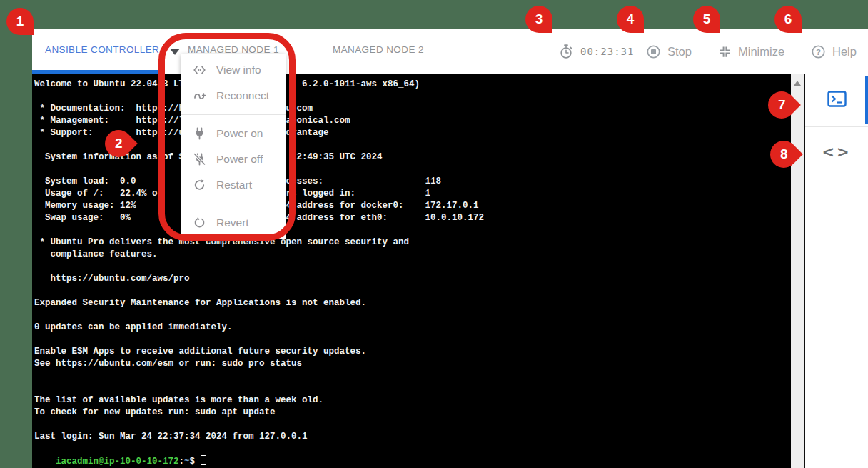 The height and width of the screenshot is (468, 868). Describe the element at coordinates (597, 51) in the screenshot. I see `session-timer: 00:23:31` at that location.